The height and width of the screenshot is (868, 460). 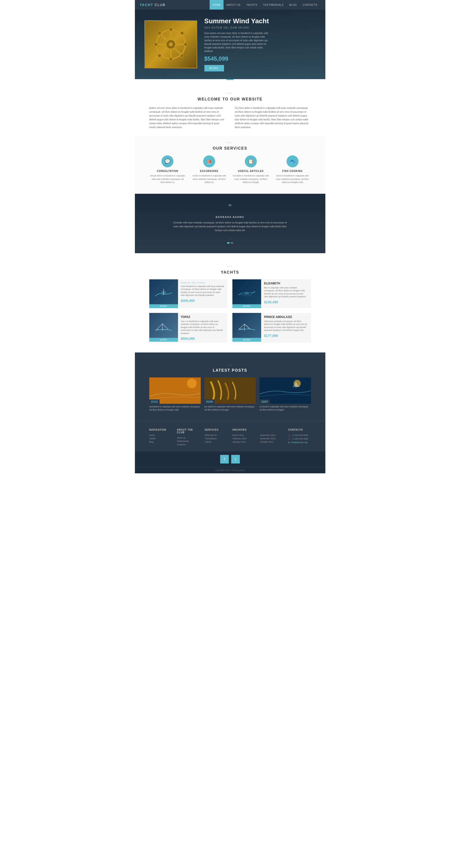 What do you see at coordinates (209, 170) in the screenshot?
I see `service-excursions: ⛵ EXCURSIONS Xmilur in hendrerit in vulp…` at bounding box center [209, 170].